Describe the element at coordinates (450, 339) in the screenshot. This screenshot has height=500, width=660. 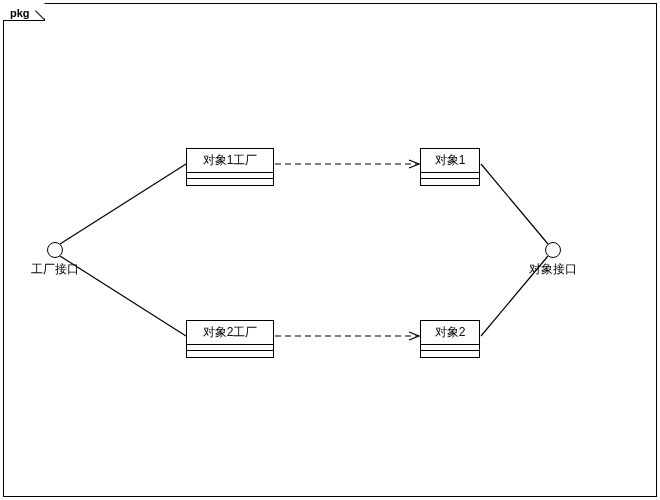
I see `class-object2: 对象2` at that location.